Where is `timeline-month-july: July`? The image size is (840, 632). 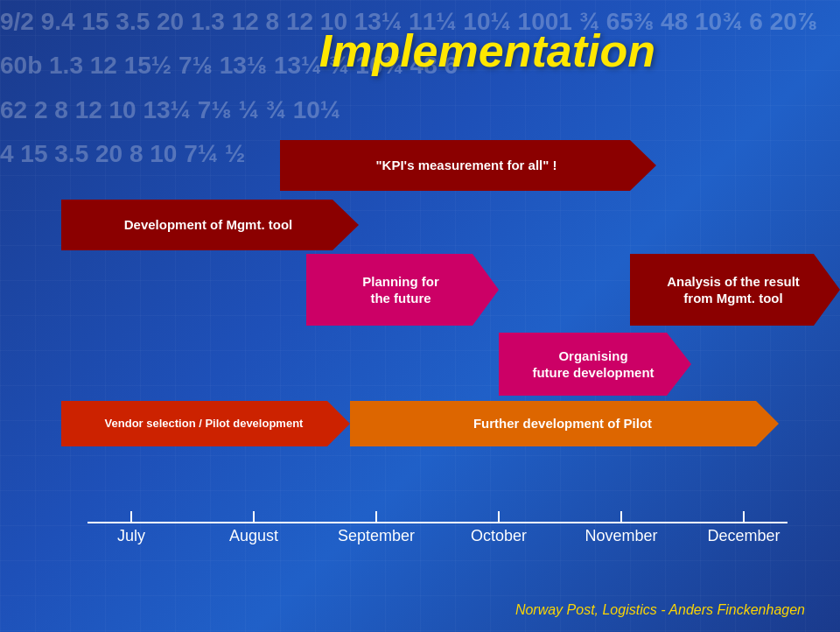 timeline-month-july: July is located at coordinates (131, 529).